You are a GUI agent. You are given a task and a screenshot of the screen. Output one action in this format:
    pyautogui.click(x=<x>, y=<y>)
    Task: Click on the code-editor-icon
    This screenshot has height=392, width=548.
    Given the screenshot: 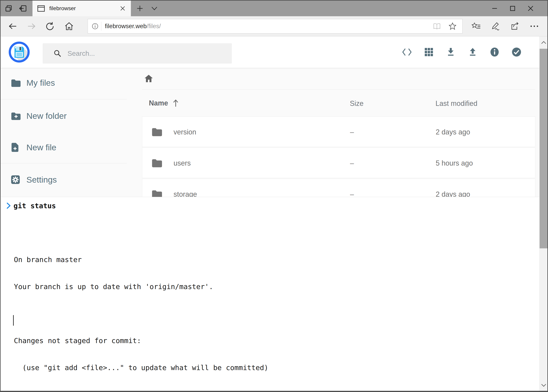 What is the action you would take?
    pyautogui.click(x=407, y=52)
    